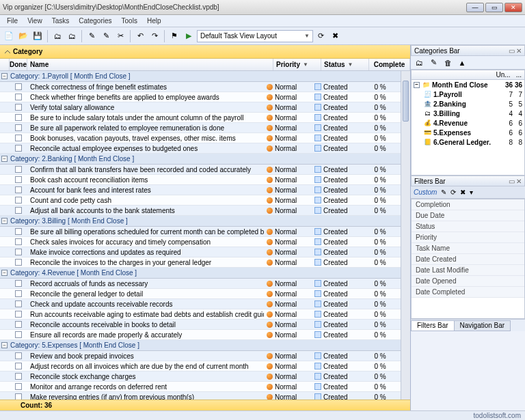  Describe the element at coordinates (200, 210) in the screenshot. I see `task-row: Adjust all bank accounts to the bank sta…` at that location.